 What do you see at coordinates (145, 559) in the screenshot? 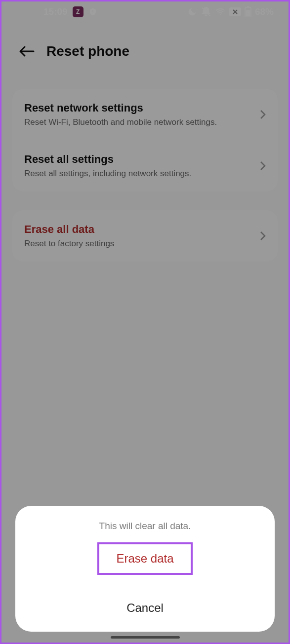
I see `erase-data-button: Erase data` at bounding box center [145, 559].